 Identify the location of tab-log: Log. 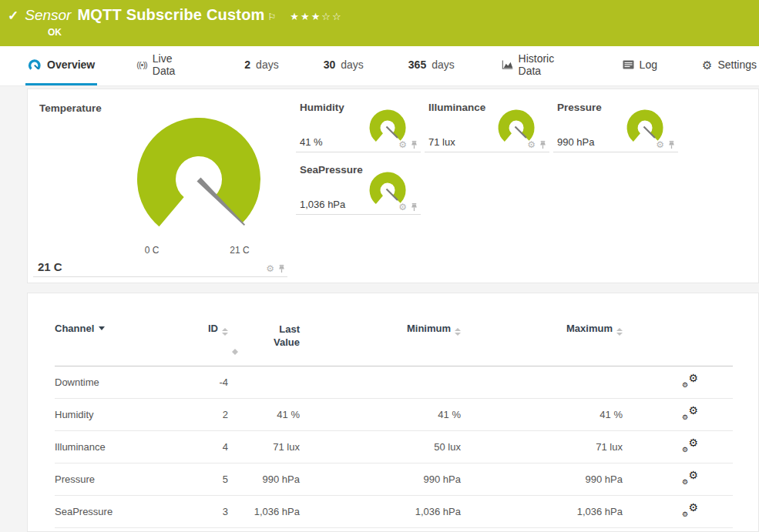
(640, 66).